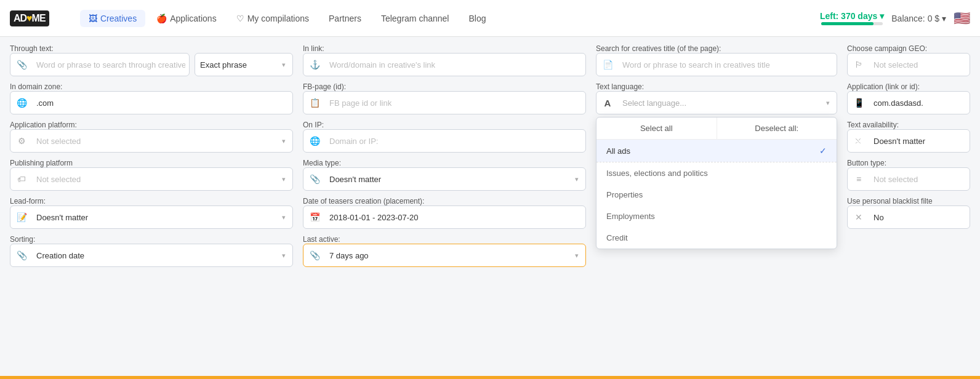 The image size is (980, 379). I want to click on through-text-input, so click(111, 65).